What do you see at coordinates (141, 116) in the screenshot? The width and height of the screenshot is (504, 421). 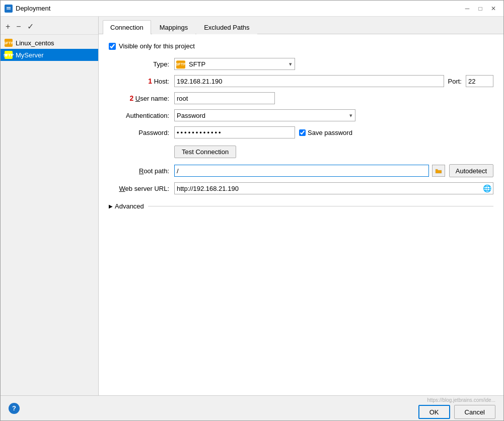 I see `auth-label: Authentication:` at bounding box center [141, 116].